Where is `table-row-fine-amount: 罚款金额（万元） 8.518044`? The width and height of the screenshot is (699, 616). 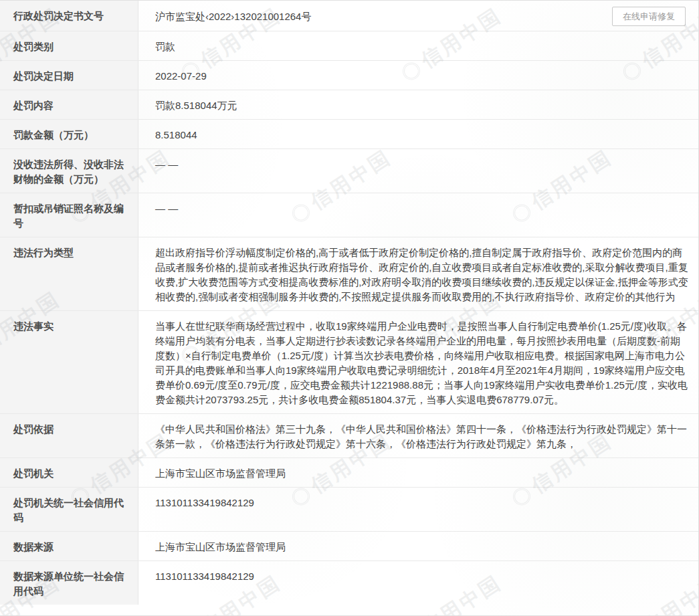
table-row-fine-amount: 罚款金额（万元） 8.518044 is located at coordinates (349, 134).